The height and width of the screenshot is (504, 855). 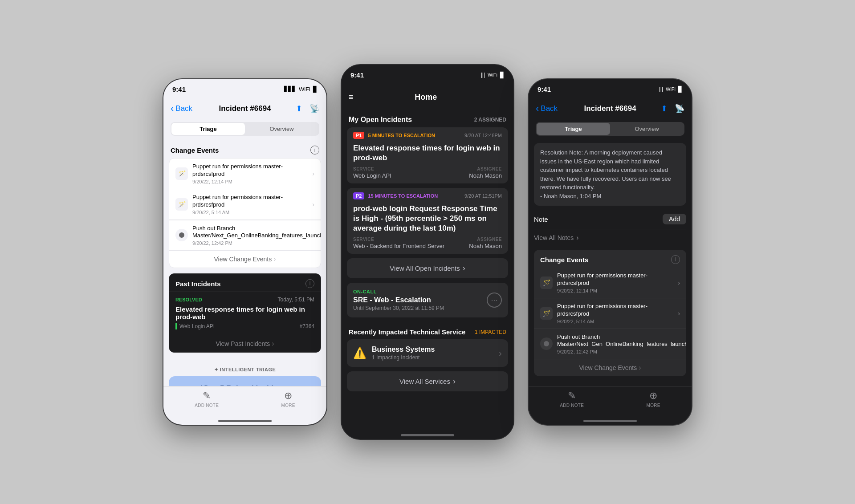 What do you see at coordinates (610, 175) in the screenshot?
I see `resolution-note-right: Resolution Note: A morning deployment ca…` at bounding box center [610, 175].